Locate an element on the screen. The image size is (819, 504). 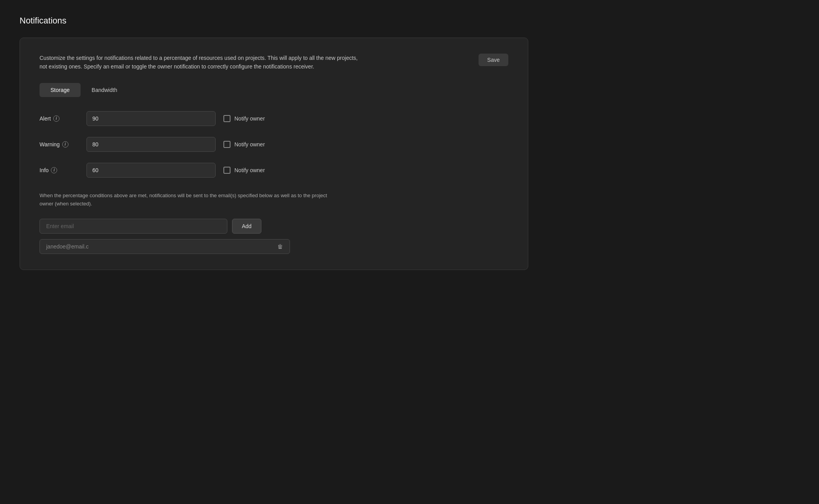
alert-notify-checkbox is located at coordinates (227, 119).